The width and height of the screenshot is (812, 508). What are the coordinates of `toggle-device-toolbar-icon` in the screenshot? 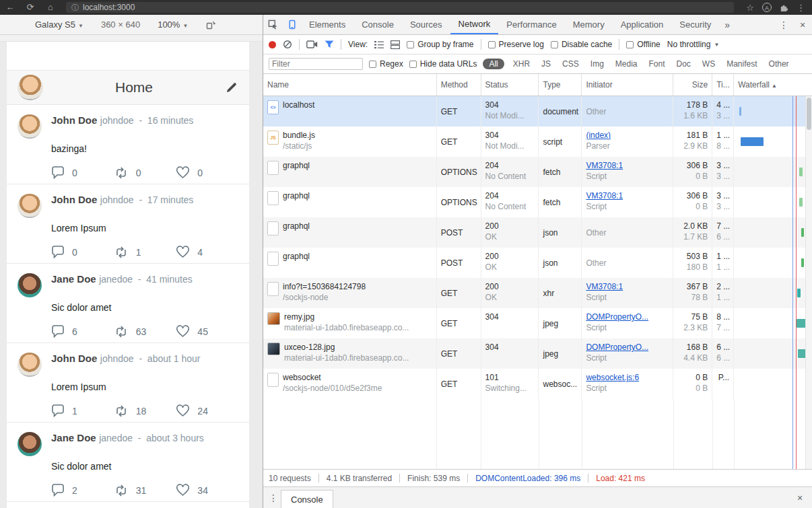 It's located at (292, 24).